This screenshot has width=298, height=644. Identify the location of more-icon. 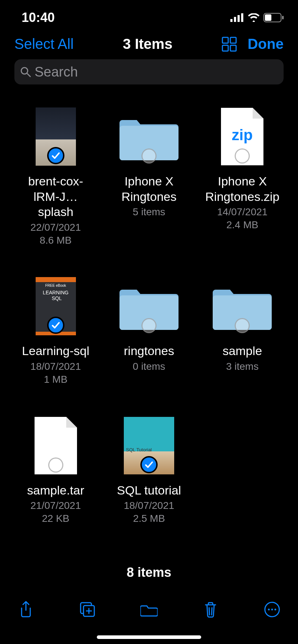
(272, 610).